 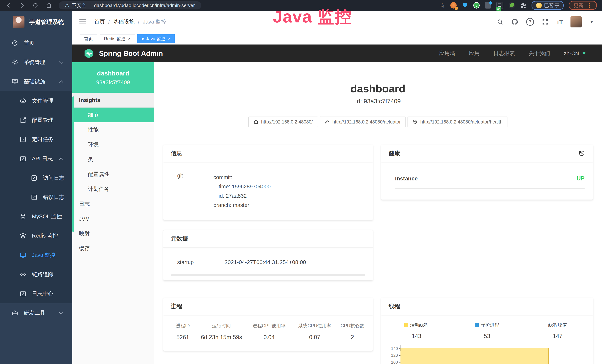 I want to click on sba-item-environment: 环境, so click(x=113, y=145).